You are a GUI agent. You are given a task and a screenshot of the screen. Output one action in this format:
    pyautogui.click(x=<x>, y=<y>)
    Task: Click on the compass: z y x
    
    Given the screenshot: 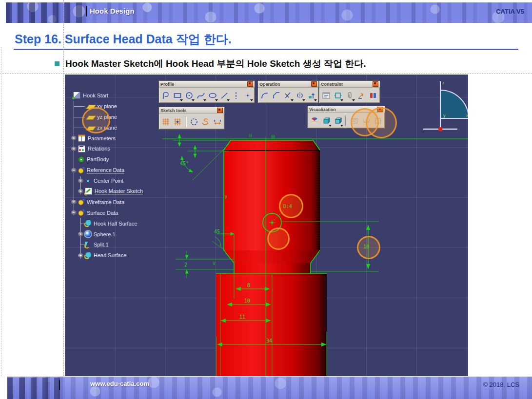 What is the action you would take?
    pyautogui.click(x=442, y=107)
    